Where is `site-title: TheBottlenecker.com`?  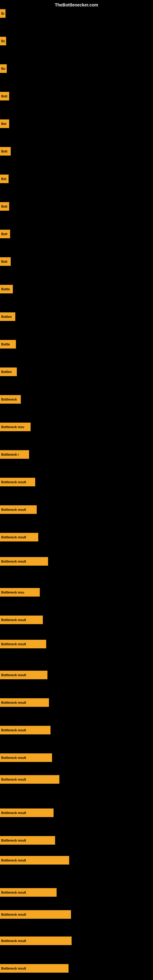
site-title: TheBottlenecker.com is located at coordinates (76, 5).